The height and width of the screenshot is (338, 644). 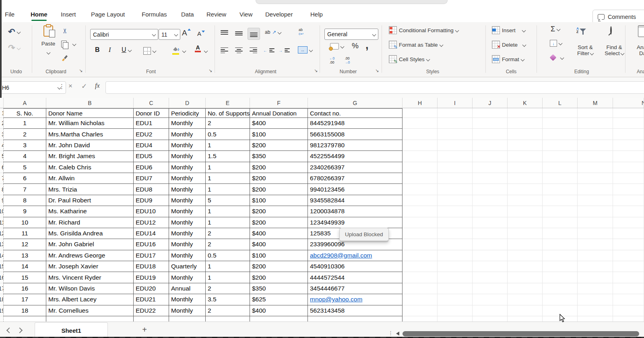 What do you see at coordinates (198, 48) in the screenshot?
I see `font-color-button: A` at bounding box center [198, 48].